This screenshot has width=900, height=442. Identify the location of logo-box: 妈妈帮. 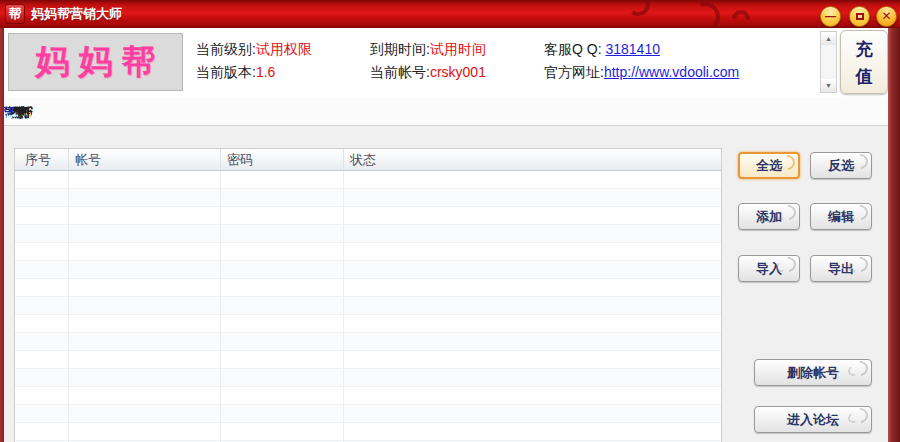
(96, 62).